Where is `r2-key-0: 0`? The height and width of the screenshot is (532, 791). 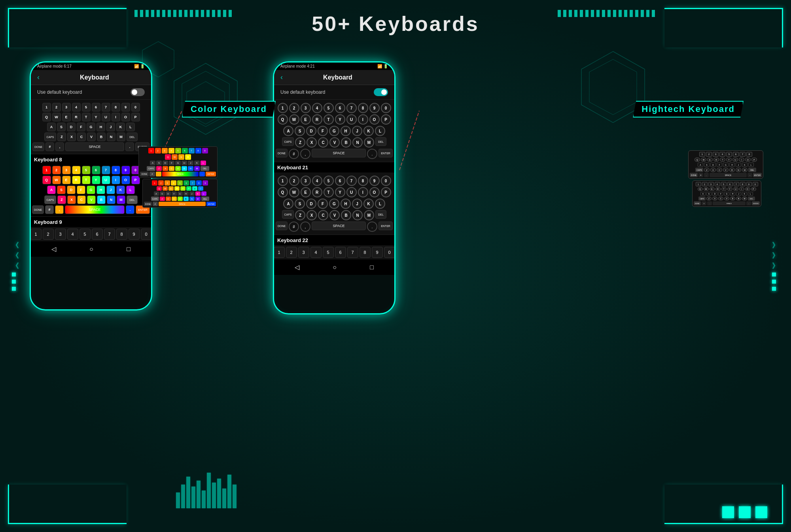 r2-key-0: 0 is located at coordinates (386, 181).